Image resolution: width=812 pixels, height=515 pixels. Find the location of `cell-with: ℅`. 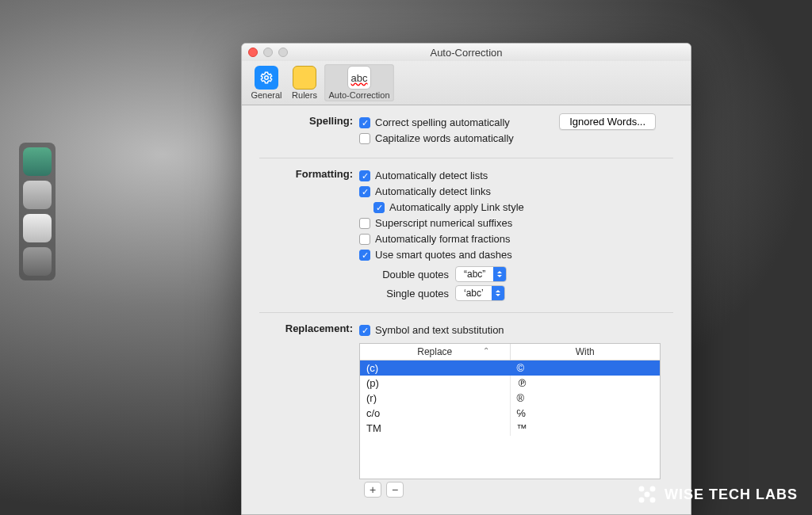

cell-with: ℅ is located at coordinates (585, 414).